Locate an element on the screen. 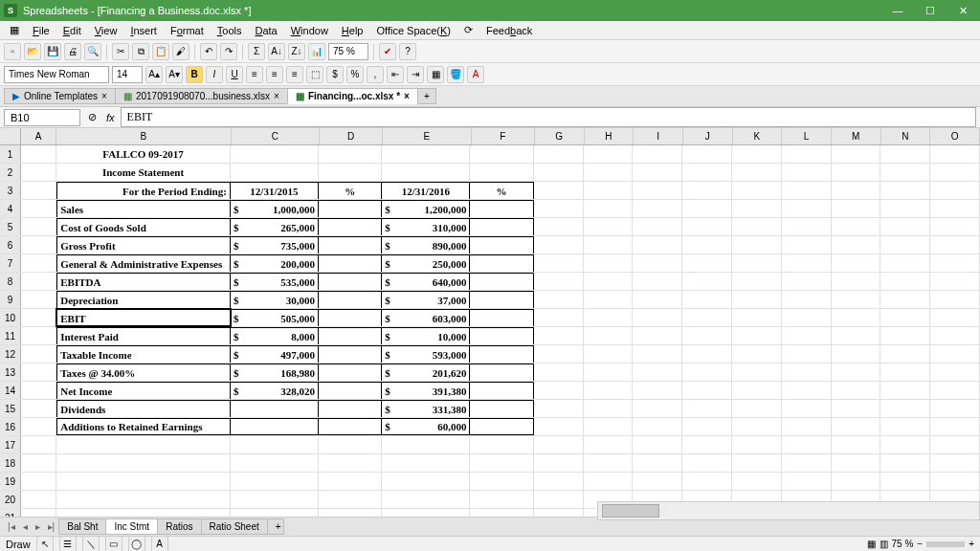 The width and height of the screenshot is (980, 551). cell: $10,000 is located at coordinates (426, 336).